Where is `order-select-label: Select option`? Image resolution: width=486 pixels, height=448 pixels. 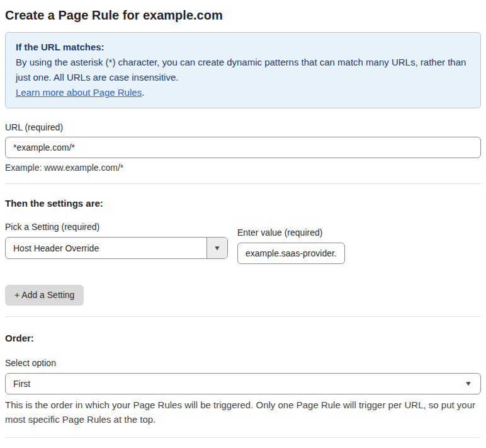 order-select-label: Select option is located at coordinates (243, 363).